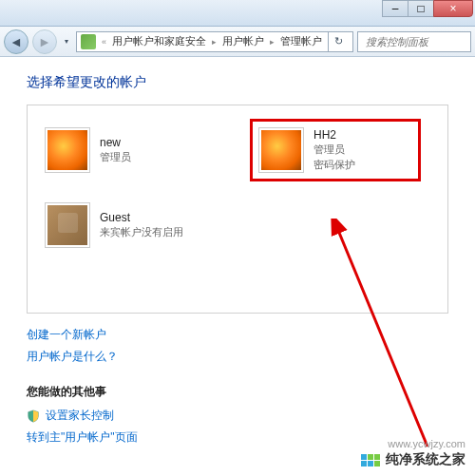 The image size is (475, 476). I want to click on suitcase-icon, so click(67, 225).